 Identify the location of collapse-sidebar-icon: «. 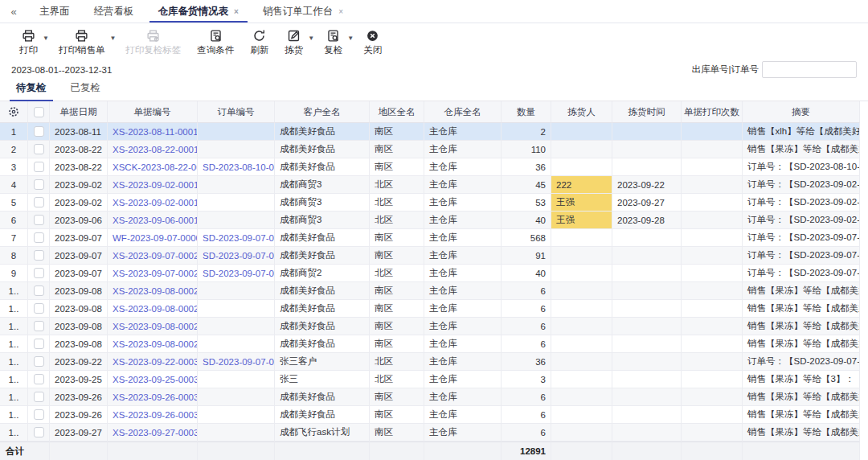
(14, 11).